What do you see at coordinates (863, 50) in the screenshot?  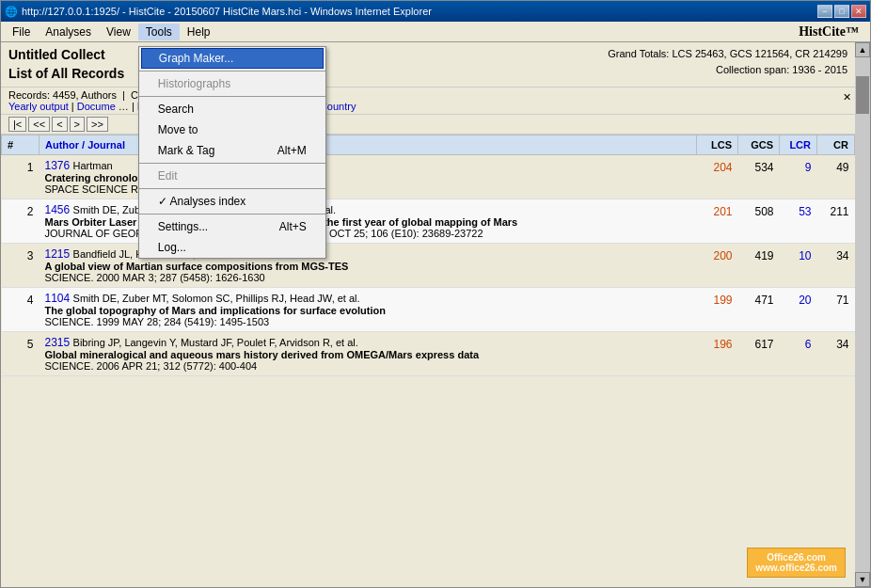 I see `scroll-up-arrow: ▲` at bounding box center [863, 50].